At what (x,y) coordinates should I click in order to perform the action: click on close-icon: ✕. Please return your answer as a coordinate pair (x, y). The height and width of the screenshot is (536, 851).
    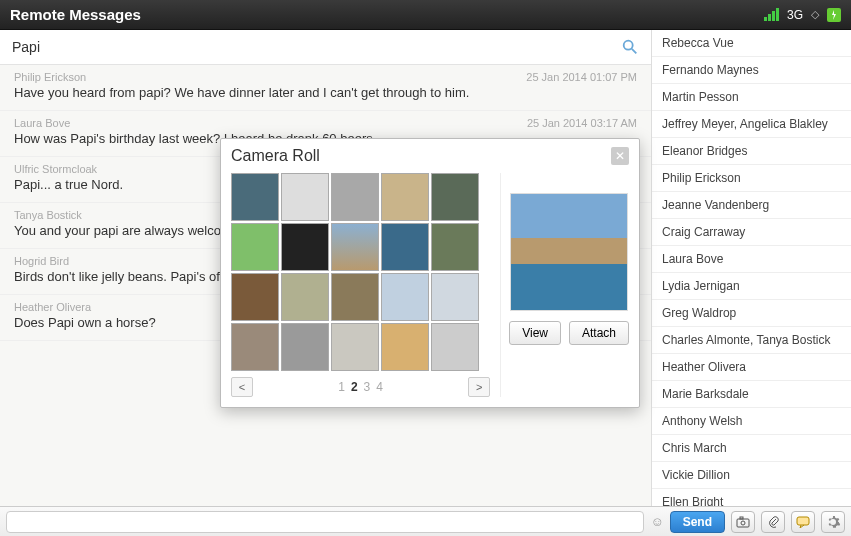
    Looking at the image, I should click on (620, 156).